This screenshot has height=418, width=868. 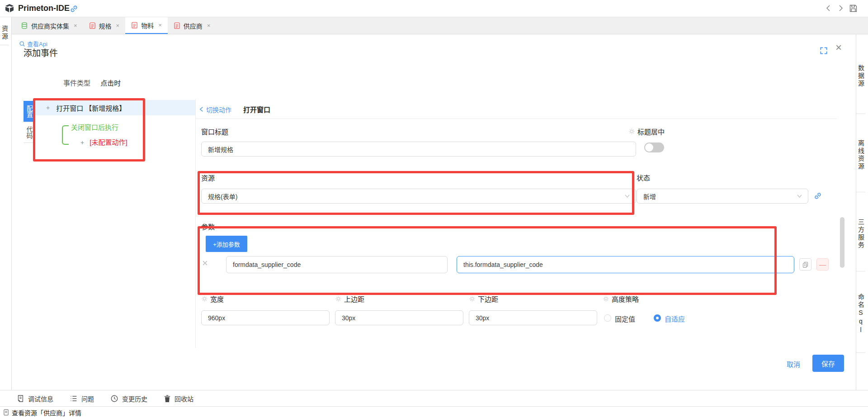 I want to click on margin-bottom-input: 30px, so click(x=533, y=318).